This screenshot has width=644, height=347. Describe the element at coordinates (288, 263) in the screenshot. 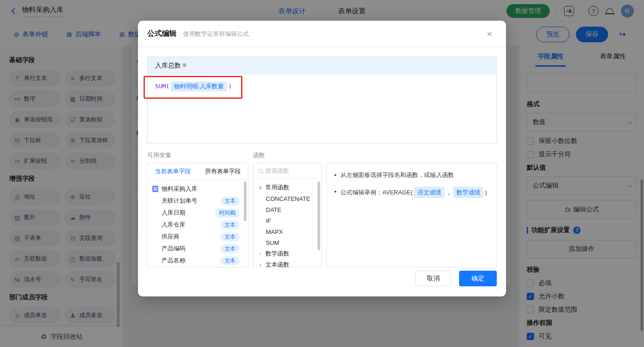

I see `function-group-collapsed: › 文本函数` at that location.